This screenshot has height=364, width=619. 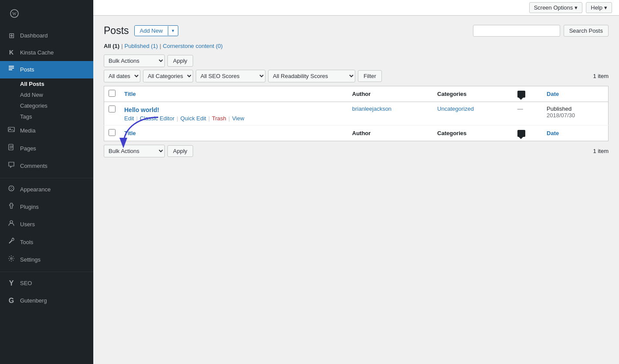 I want to click on screen-options-label: Screen Options, so click(x=554, y=8).